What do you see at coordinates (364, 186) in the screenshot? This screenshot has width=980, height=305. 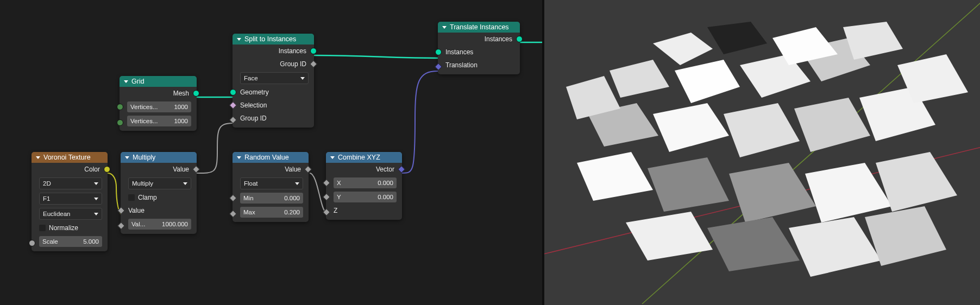 I see `node-combine-xyz: Combine XYZ Vector X0.000 Y0.000 Z` at bounding box center [364, 186].